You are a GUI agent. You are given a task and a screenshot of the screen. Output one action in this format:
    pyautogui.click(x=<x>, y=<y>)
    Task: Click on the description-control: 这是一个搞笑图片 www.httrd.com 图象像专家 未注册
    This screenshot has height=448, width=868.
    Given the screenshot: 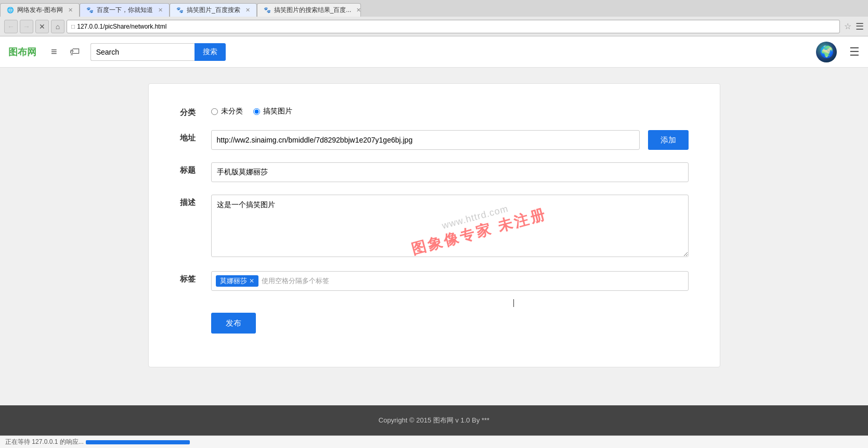 What is the action you would take?
    pyautogui.click(x=450, y=227)
    